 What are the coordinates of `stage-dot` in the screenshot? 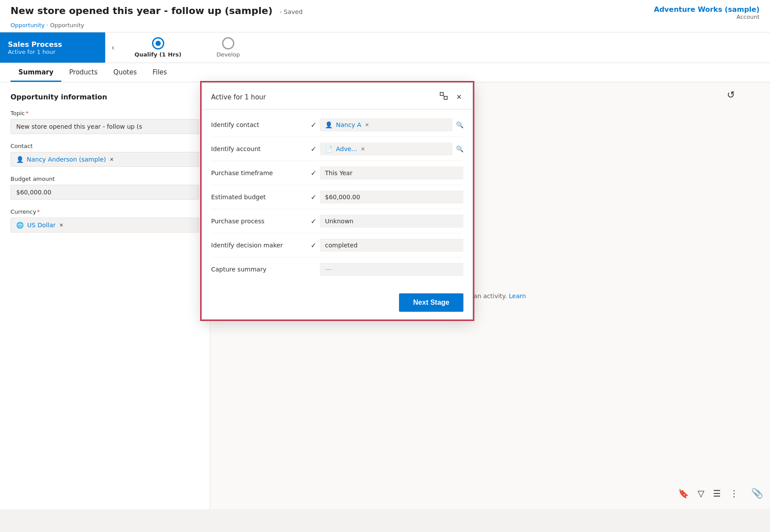 It's located at (158, 43).